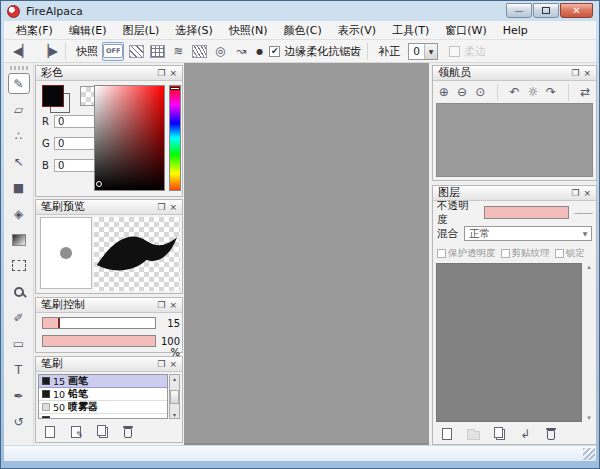 The height and width of the screenshot is (469, 600). What do you see at coordinates (444, 92) in the screenshot?
I see `zoom-in-button: ⊕` at bounding box center [444, 92].